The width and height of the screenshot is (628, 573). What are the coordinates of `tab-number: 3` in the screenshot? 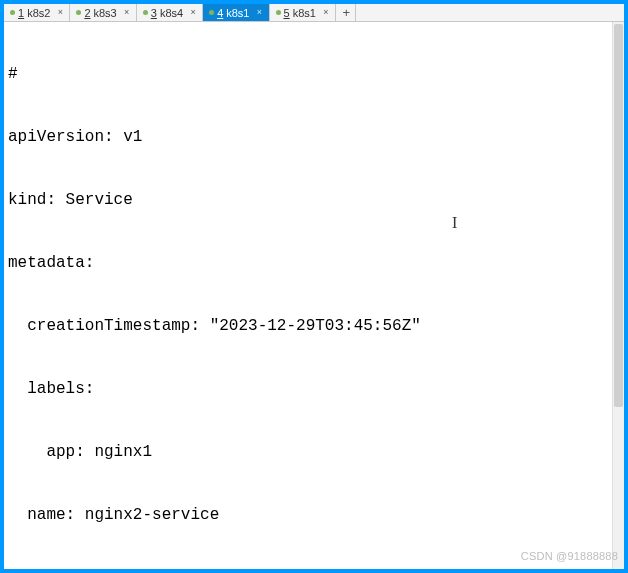 It's located at (154, 13).